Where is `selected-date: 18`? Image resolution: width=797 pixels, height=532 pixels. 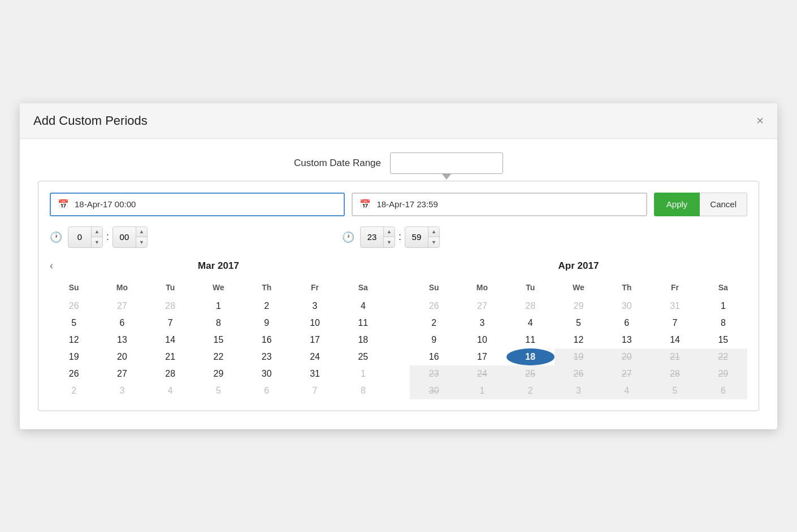
selected-date: 18 is located at coordinates (530, 357).